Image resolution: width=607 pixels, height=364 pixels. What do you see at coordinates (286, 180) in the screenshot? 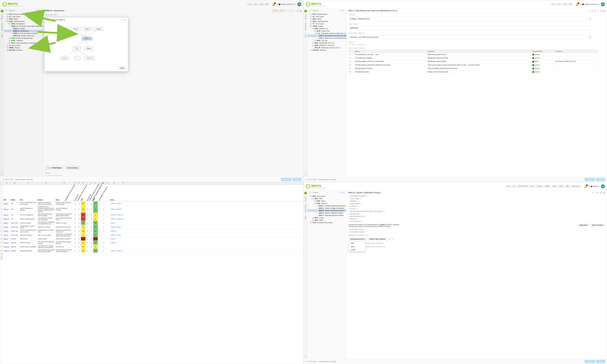
I see `cancel-button: Cancel` at bounding box center [286, 180].